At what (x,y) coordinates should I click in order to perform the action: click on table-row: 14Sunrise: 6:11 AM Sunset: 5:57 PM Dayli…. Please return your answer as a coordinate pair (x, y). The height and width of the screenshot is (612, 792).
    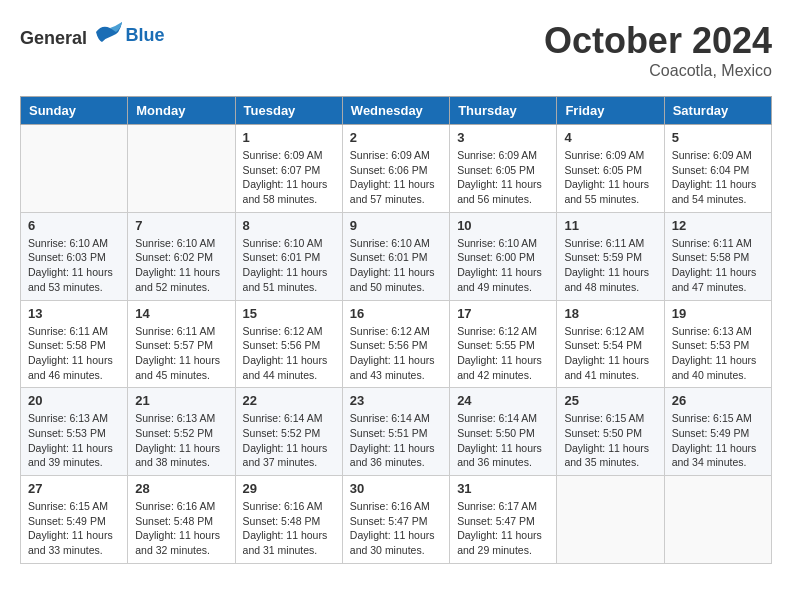
    Looking at the image, I should click on (182, 344).